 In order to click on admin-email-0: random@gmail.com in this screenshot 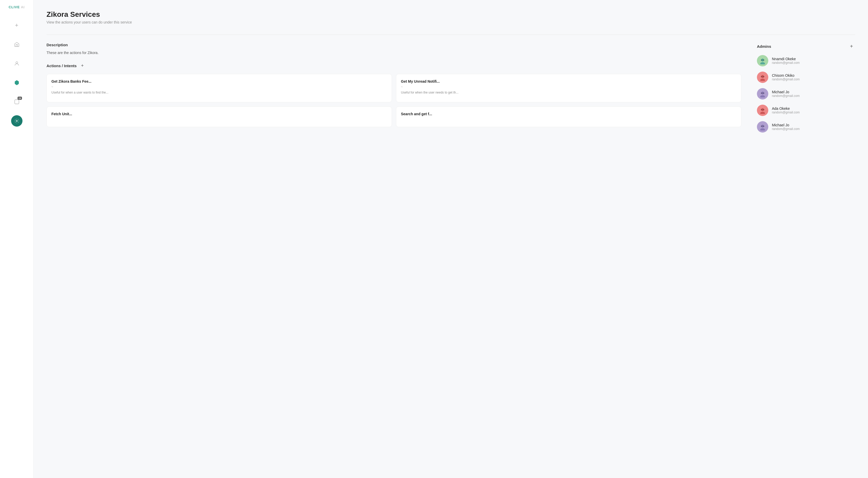, I will do `click(786, 63)`.